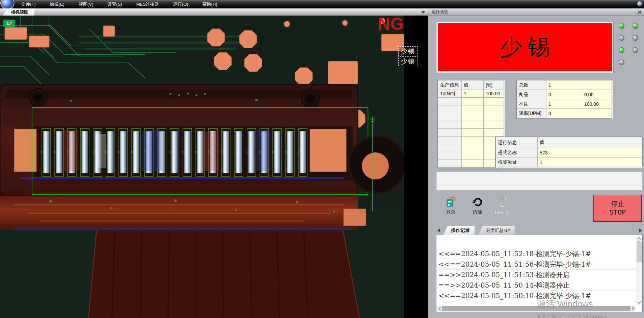  What do you see at coordinates (639, 303) in the screenshot?
I see `scroll-down-icon` at bounding box center [639, 303].